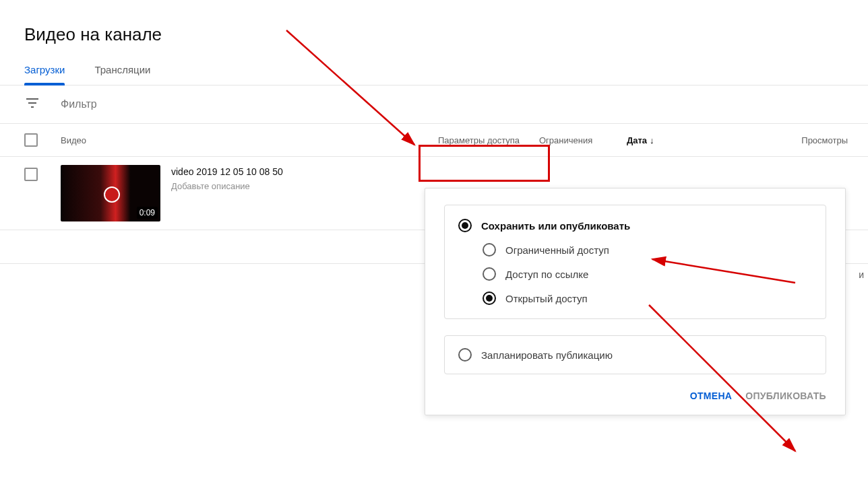  I want to click on col-access: Параметры доступа, so click(489, 140).